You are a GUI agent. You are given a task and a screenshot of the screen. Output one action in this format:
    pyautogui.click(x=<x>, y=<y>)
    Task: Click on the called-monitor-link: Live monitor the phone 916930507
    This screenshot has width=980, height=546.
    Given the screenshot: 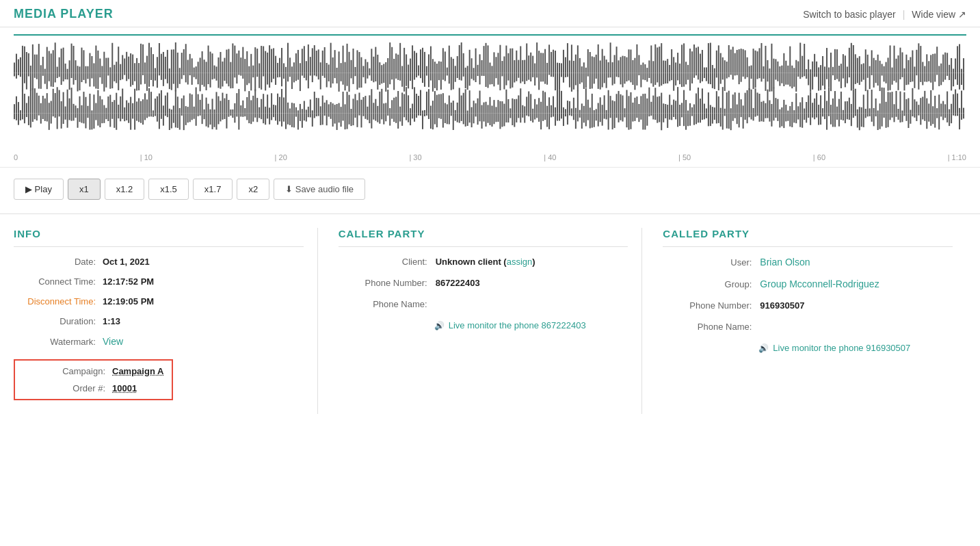 What is the action you would take?
    pyautogui.click(x=856, y=348)
    